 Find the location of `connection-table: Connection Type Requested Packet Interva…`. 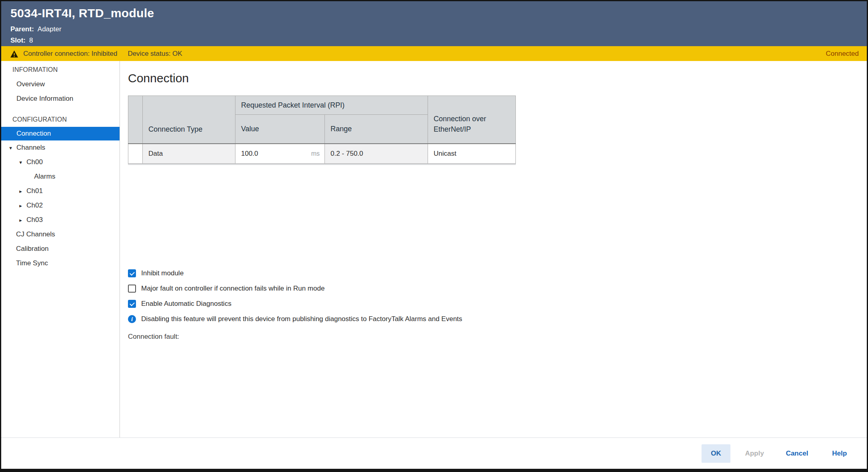

connection-table: Connection Type Requested Packet Interva… is located at coordinates (322, 130).